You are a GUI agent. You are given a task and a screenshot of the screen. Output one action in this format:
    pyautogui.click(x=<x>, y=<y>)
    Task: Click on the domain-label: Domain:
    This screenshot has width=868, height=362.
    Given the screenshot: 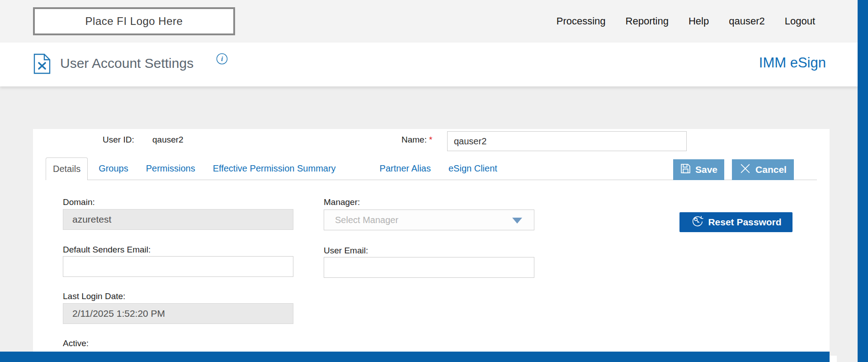 What is the action you would take?
    pyautogui.click(x=79, y=202)
    